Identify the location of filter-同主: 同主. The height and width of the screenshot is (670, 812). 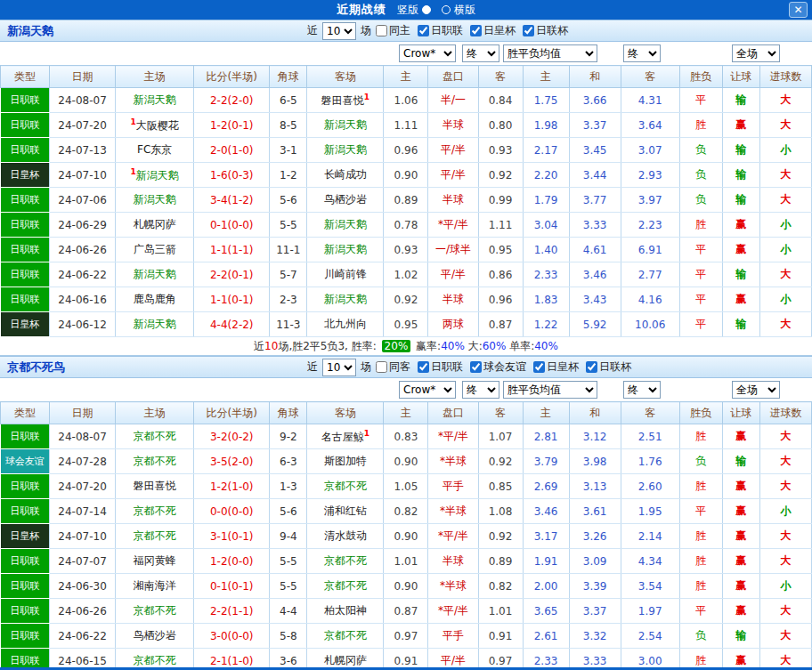
(394, 30).